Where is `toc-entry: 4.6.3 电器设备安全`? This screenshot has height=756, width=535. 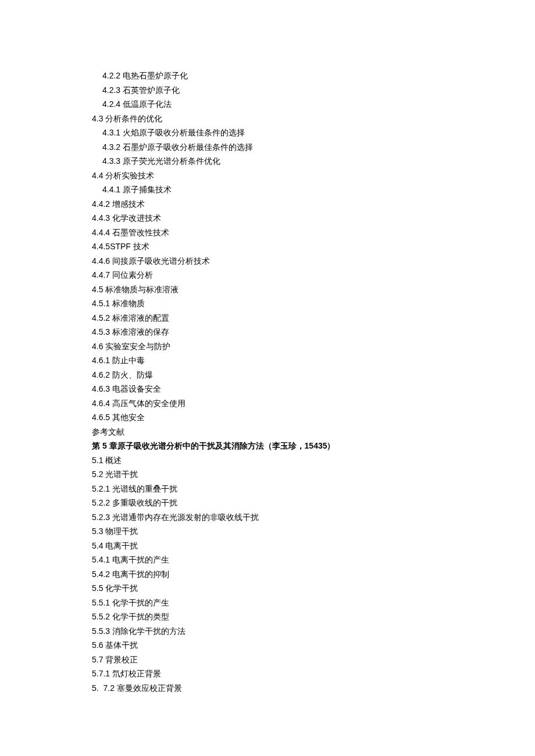 toc-entry: 4.6.3 电器设备安全 is located at coordinates (268, 389).